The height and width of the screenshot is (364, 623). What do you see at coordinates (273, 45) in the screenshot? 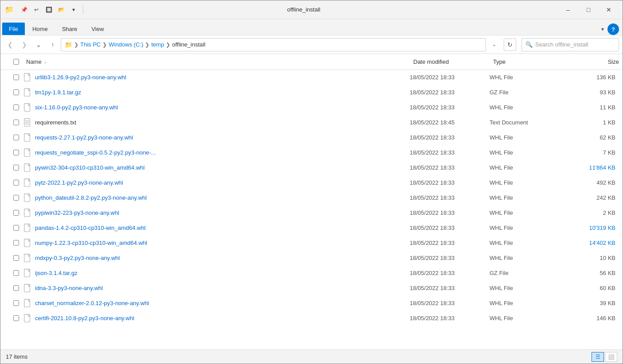
I see `address-path: 📁 ❯ This PC ❯ Windows (C:) ❯ temp ❯ offl…` at bounding box center [273, 45].